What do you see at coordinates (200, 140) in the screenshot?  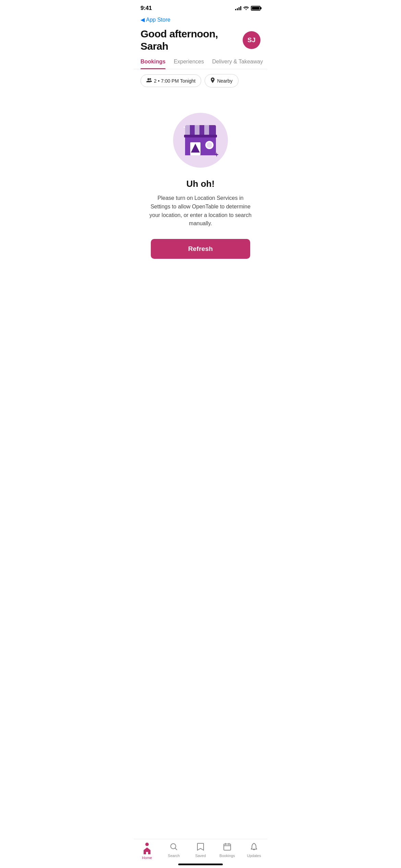 I see `error-illustration` at bounding box center [200, 140].